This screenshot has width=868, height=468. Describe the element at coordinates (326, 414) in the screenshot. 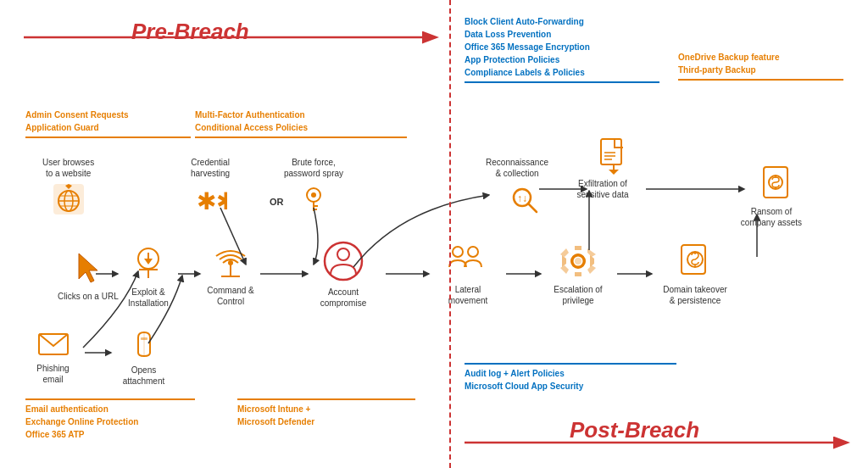

I see `intune-block: Microsoft Intune + Microsoft Defender` at that location.